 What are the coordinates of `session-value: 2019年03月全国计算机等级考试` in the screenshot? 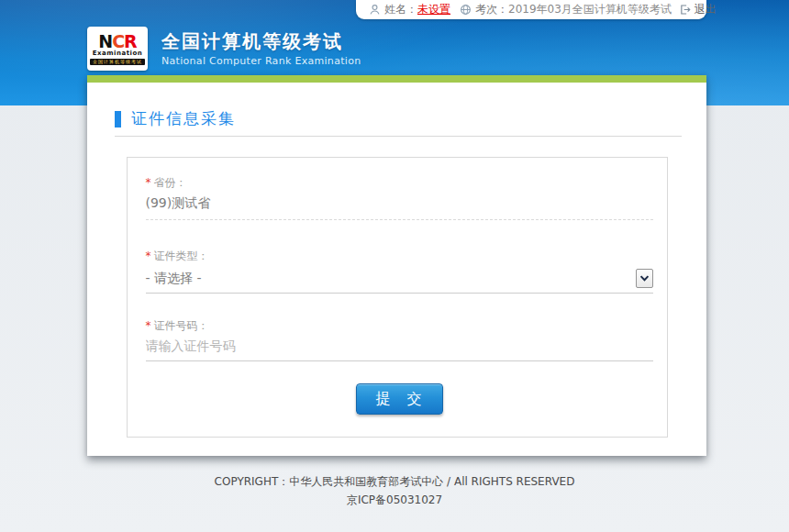 It's located at (590, 9).